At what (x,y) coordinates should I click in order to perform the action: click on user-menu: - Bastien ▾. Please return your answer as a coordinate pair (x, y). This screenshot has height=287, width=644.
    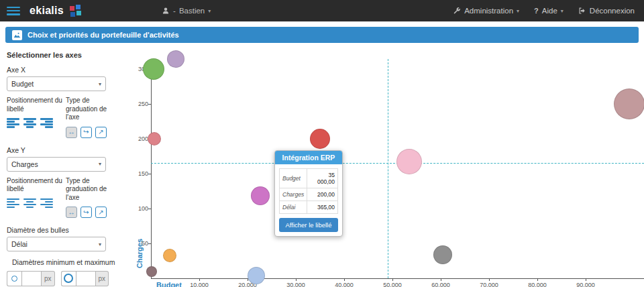
    Looking at the image, I should click on (186, 11).